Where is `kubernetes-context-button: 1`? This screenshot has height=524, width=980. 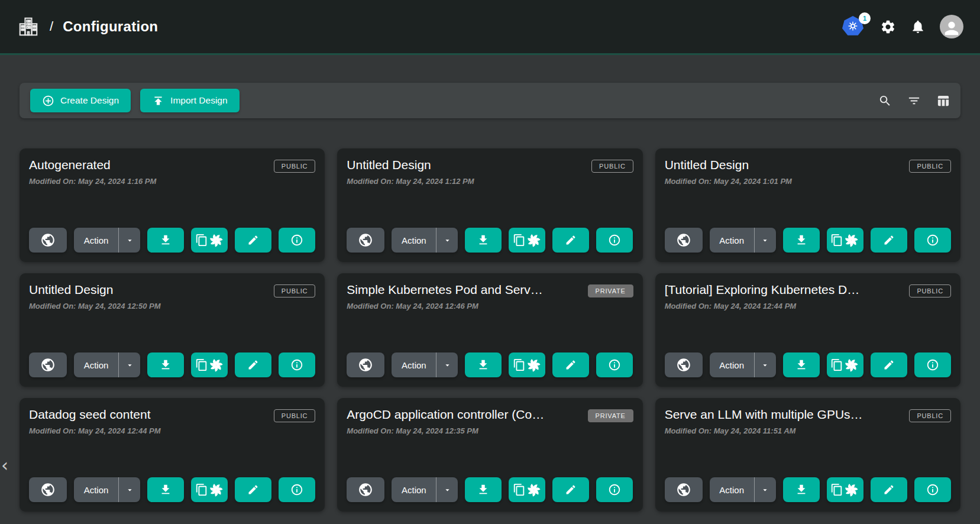
kubernetes-context-button: 1 is located at coordinates (854, 27).